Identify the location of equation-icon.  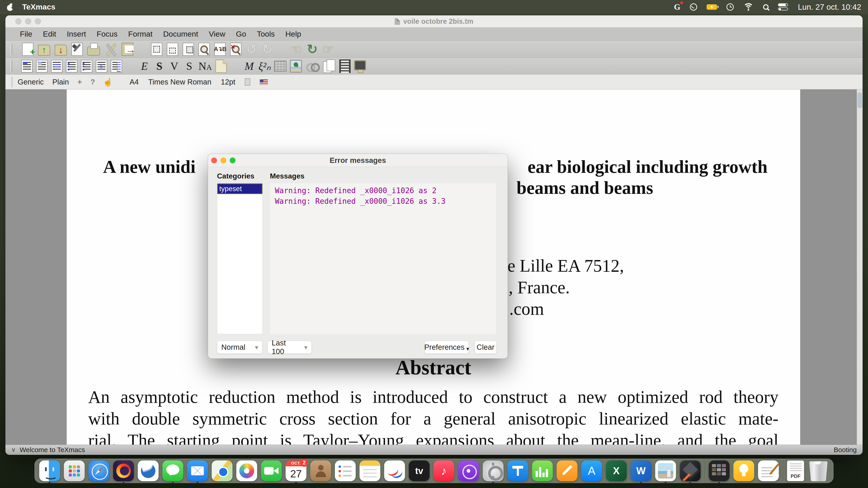
(101, 66).